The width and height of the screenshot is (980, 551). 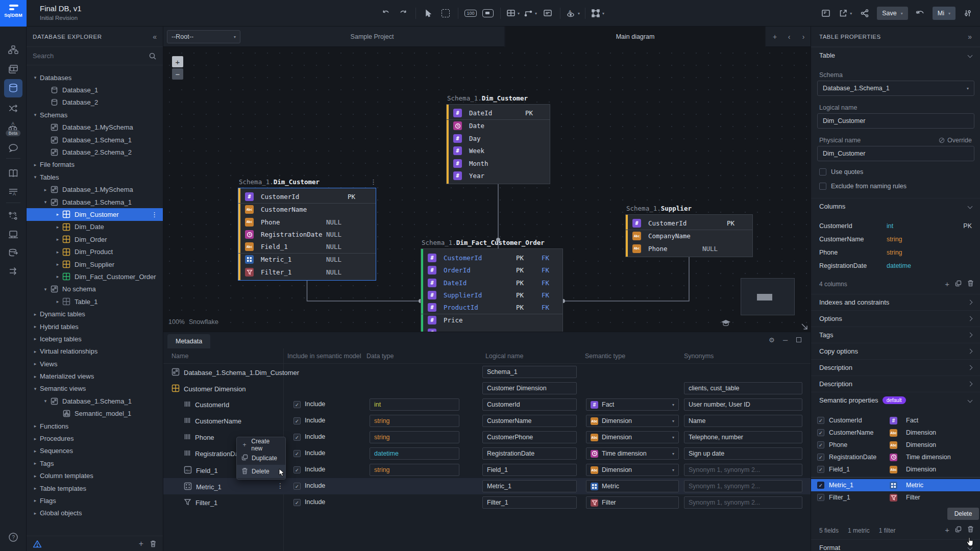 What do you see at coordinates (689, 236) in the screenshot?
I see `diagram-table-supplier: Schema_1.Supplier#CustomerIdPKAbcCompany…` at bounding box center [689, 236].